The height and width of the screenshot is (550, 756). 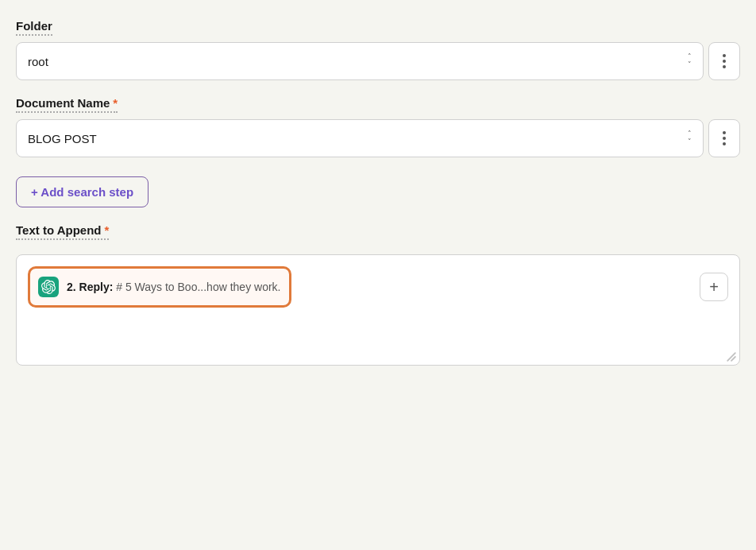 I want to click on folder-select: root ˄ ˅, so click(x=360, y=61).